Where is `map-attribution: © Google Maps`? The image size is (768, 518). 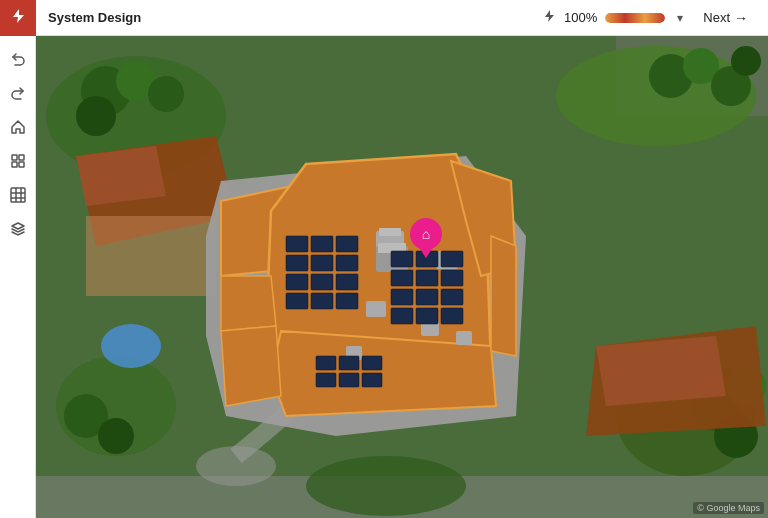
map-attribution: © Google Maps is located at coordinates (728, 508).